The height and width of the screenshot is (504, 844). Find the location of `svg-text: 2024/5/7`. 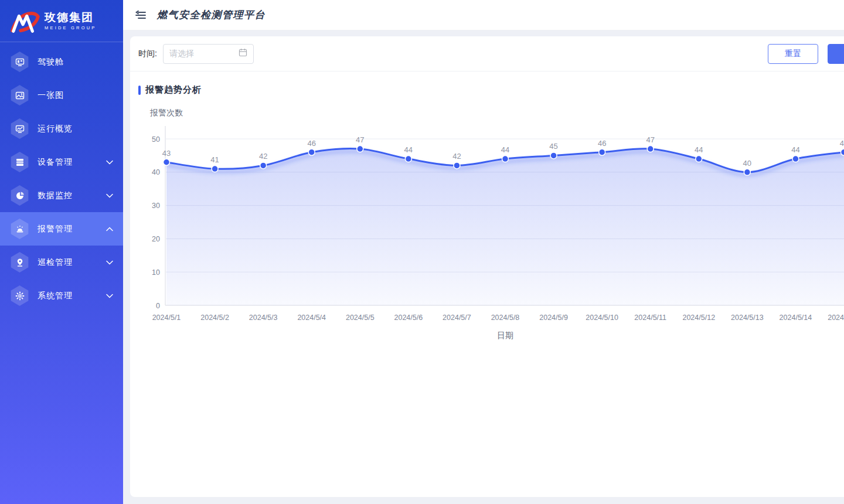

svg-text: 2024/5/7 is located at coordinates (457, 318).